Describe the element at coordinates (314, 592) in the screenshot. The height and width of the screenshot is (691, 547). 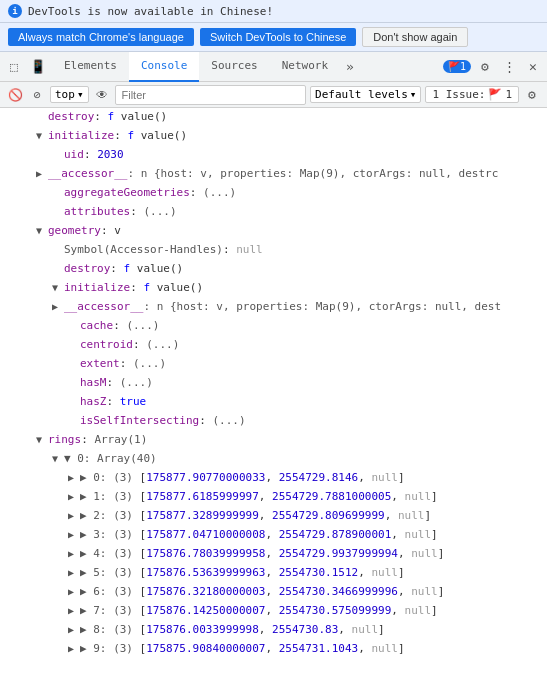
I see `line-text: ▶ 6: (3) [175876.32180000003, 2554730.34…` at that location.